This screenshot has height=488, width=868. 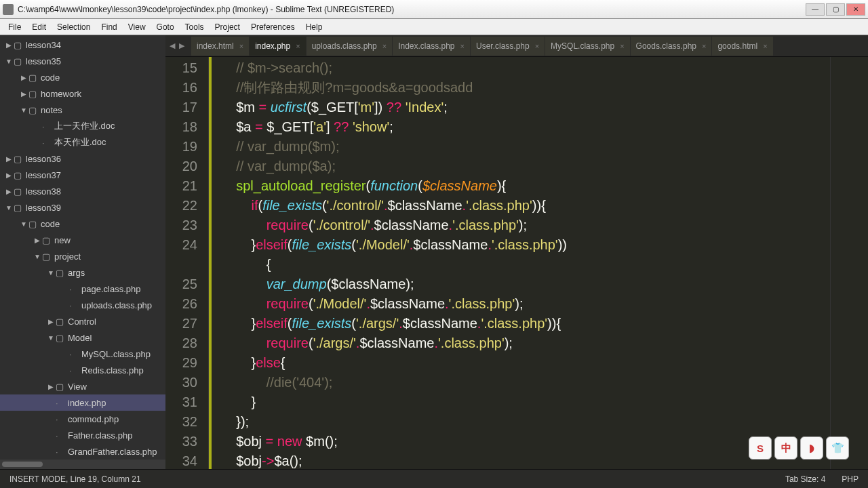 What do you see at coordinates (786, 448) in the screenshot?
I see `ime-button-1: 中` at bounding box center [786, 448].